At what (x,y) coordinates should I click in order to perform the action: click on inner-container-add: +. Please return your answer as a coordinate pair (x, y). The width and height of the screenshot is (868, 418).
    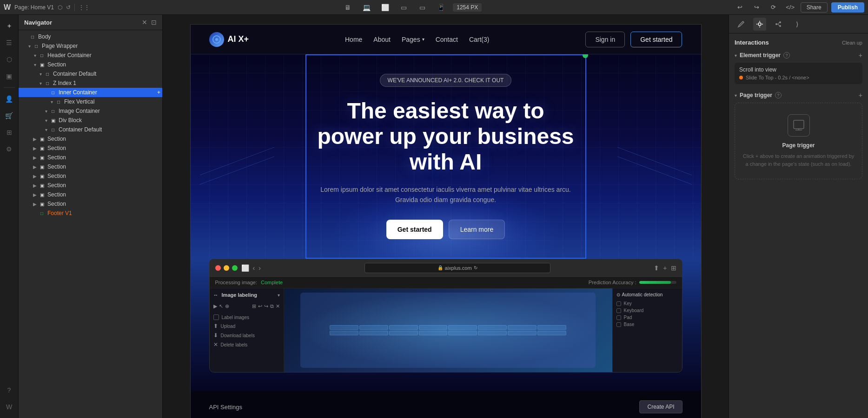
    Looking at the image, I should click on (159, 92).